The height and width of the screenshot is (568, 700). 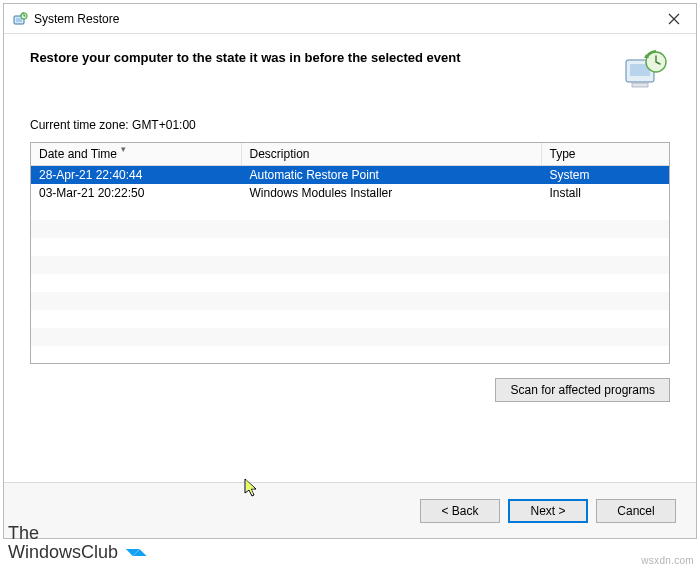 I want to click on col-header-description: Description, so click(x=391, y=154).